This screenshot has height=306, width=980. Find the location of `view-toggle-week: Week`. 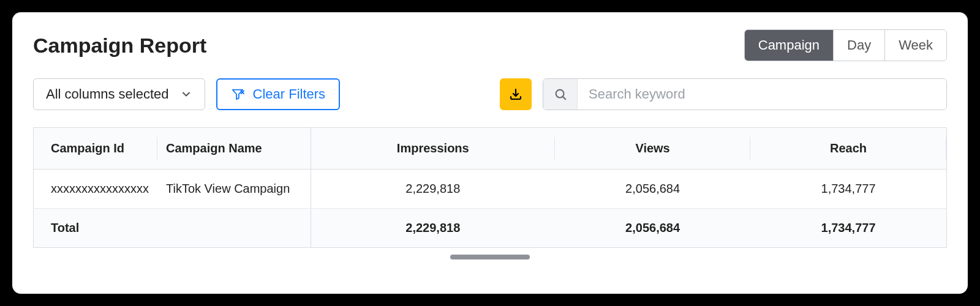

view-toggle-week: Week is located at coordinates (916, 45).